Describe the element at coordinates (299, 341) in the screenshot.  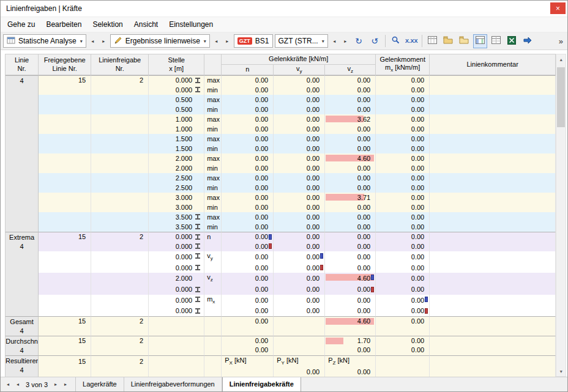
I see `cell-vy` at that location.